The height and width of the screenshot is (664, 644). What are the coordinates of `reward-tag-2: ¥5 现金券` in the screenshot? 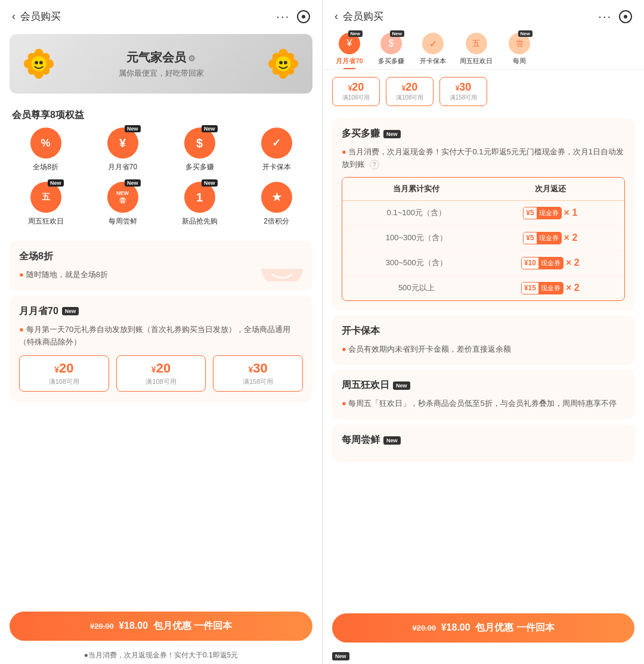 It's located at (542, 238).